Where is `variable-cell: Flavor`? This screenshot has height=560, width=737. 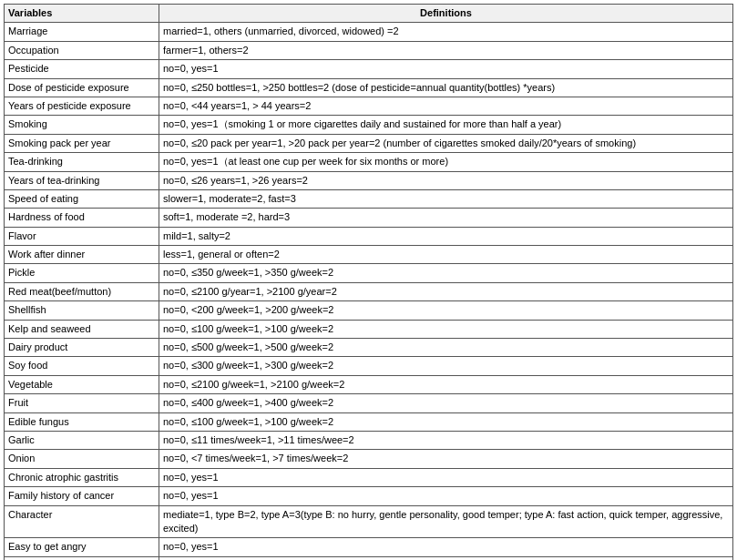 variable-cell: Flavor is located at coordinates (82, 236).